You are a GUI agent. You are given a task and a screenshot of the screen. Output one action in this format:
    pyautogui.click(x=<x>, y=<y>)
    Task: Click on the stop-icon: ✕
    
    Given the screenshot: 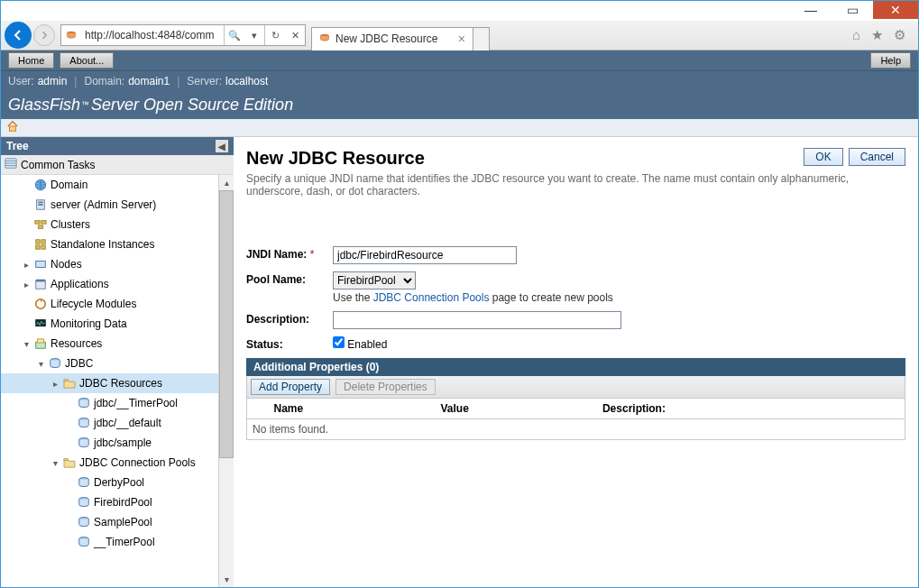 What is the action you would take?
    pyautogui.click(x=295, y=35)
    